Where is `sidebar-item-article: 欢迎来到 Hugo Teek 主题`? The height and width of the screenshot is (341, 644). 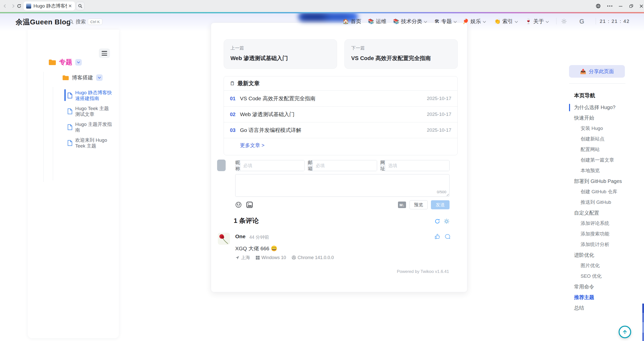
sidebar-item-article: 欢迎来到 Hugo Teek 主题 is located at coordinates (91, 143).